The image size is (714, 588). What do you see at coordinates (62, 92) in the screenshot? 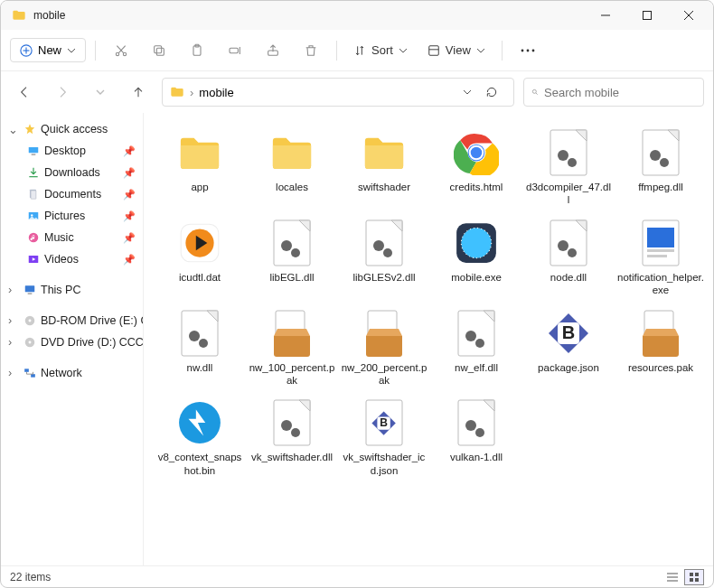
I see `forward-button` at bounding box center [62, 92].